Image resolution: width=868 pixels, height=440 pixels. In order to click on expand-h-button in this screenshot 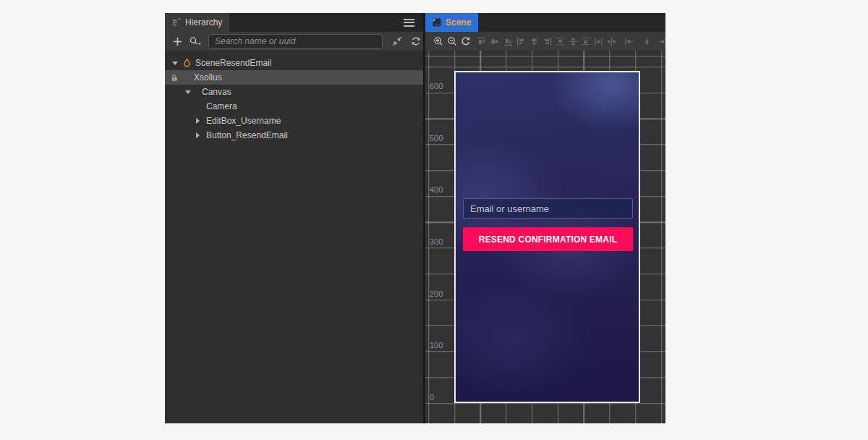, I will do `click(629, 41)`.